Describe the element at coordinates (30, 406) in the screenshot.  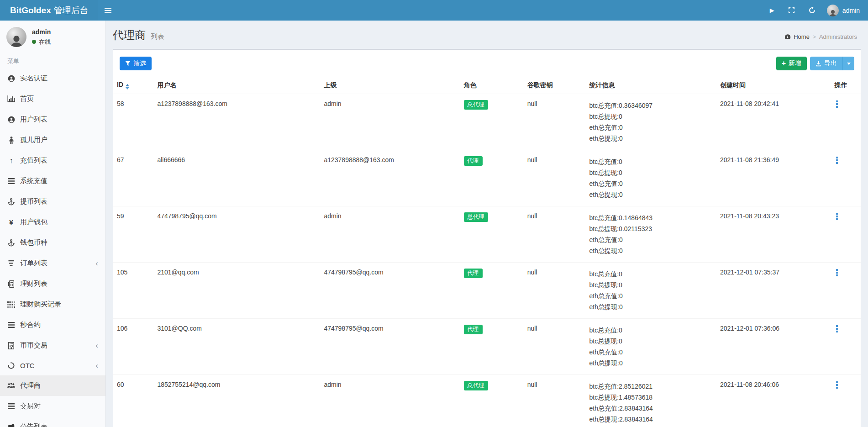
I see `sidebar-item-label: 交易对` at that location.